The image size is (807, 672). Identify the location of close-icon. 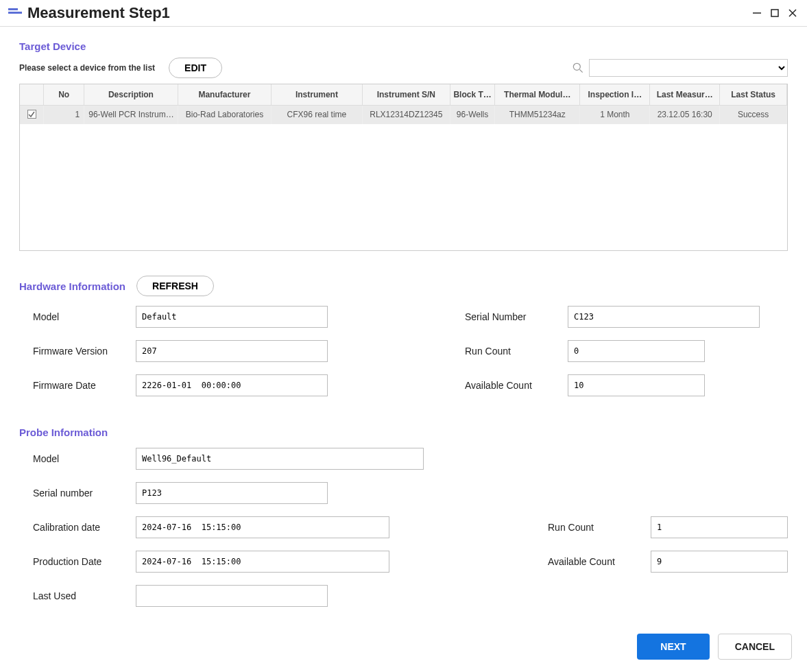
(793, 13).